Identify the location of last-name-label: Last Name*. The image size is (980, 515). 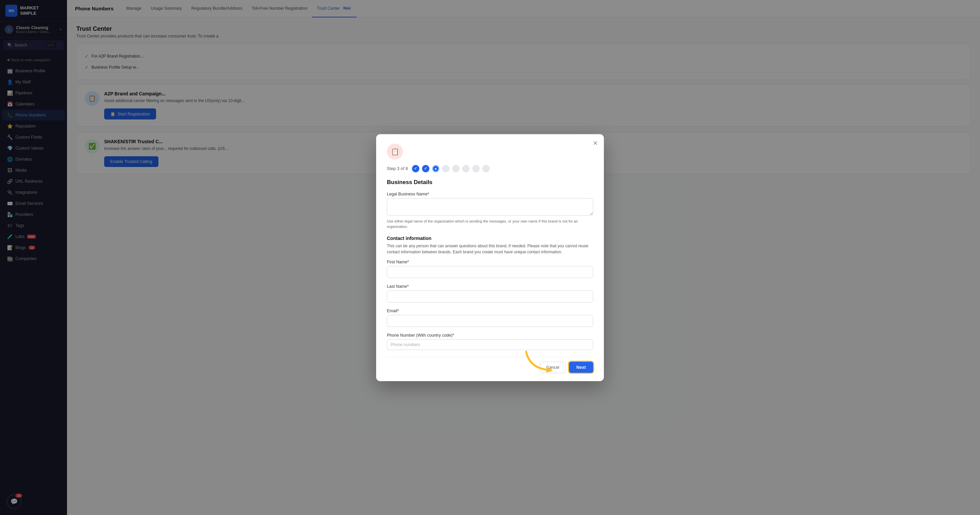
(490, 287).